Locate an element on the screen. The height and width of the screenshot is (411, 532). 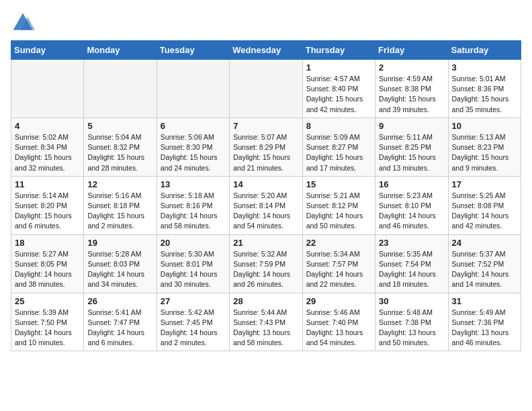
day-info: Sunrise: 5:42 AM Sunset: 7:45 PM Dayligh… is located at coordinates (193, 328).